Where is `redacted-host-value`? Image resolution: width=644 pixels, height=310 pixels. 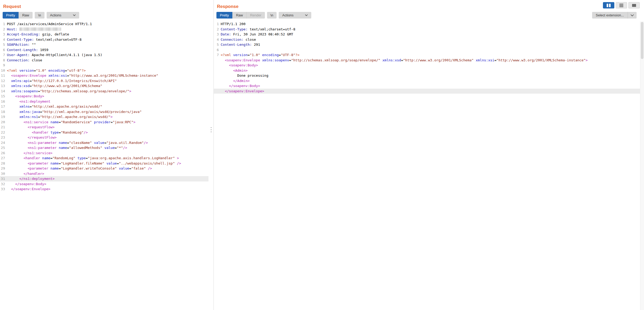 redacted-host-value is located at coordinates (40, 29).